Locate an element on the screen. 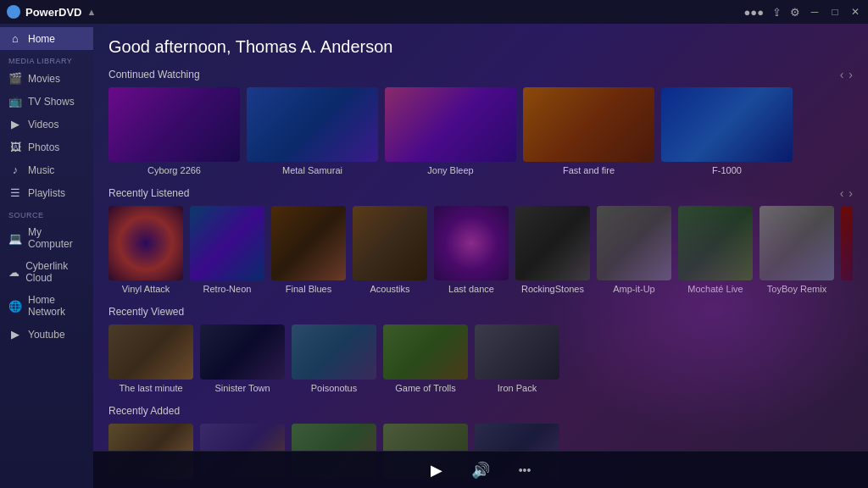 The height and width of the screenshot is (488, 868). sidebar-item-tvshows: 📺 TV Shows is located at coordinates (47, 102).